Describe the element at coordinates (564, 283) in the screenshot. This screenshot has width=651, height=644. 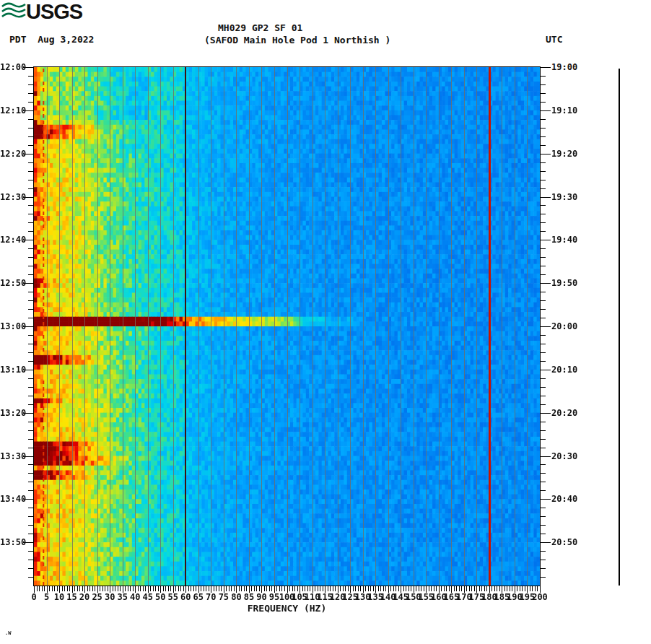
I see `right-axis-tick-label: 19:50` at that location.